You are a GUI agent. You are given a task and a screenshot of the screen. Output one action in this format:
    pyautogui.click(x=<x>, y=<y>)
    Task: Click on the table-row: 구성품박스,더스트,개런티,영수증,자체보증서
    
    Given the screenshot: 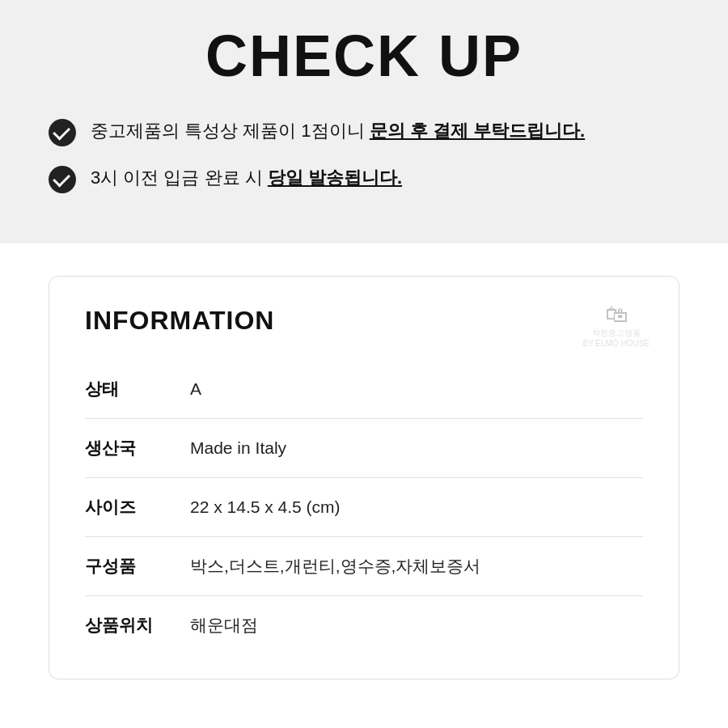 What is the action you would take?
    pyautogui.click(x=364, y=566)
    